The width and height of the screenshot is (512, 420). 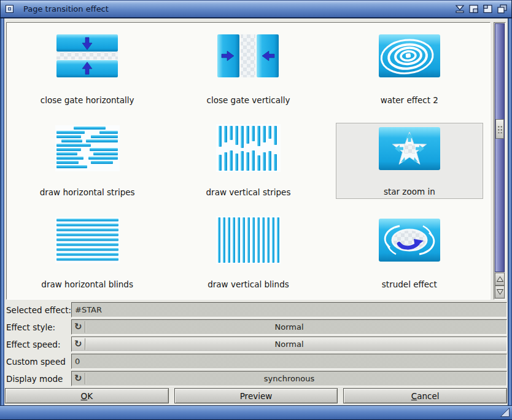 What do you see at coordinates (505, 413) in the screenshot?
I see `resize-icon` at bounding box center [505, 413].